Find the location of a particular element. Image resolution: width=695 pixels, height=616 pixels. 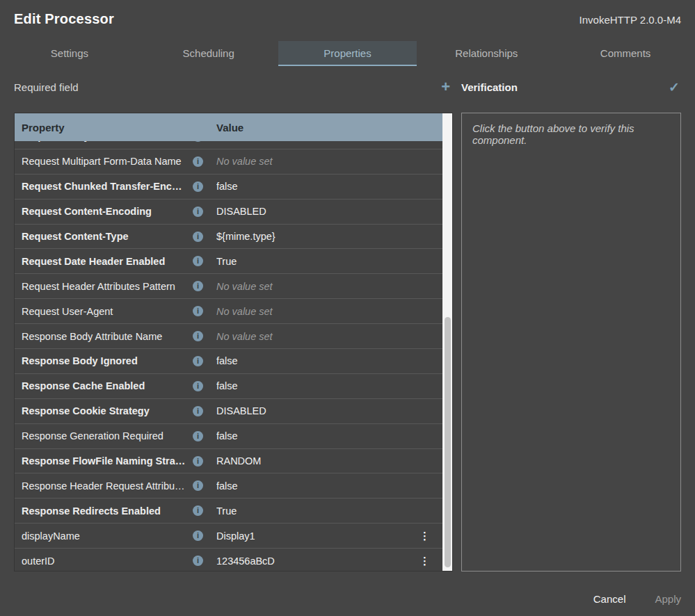

property-name: Request Date Header Enabled is located at coordinates (101, 261).